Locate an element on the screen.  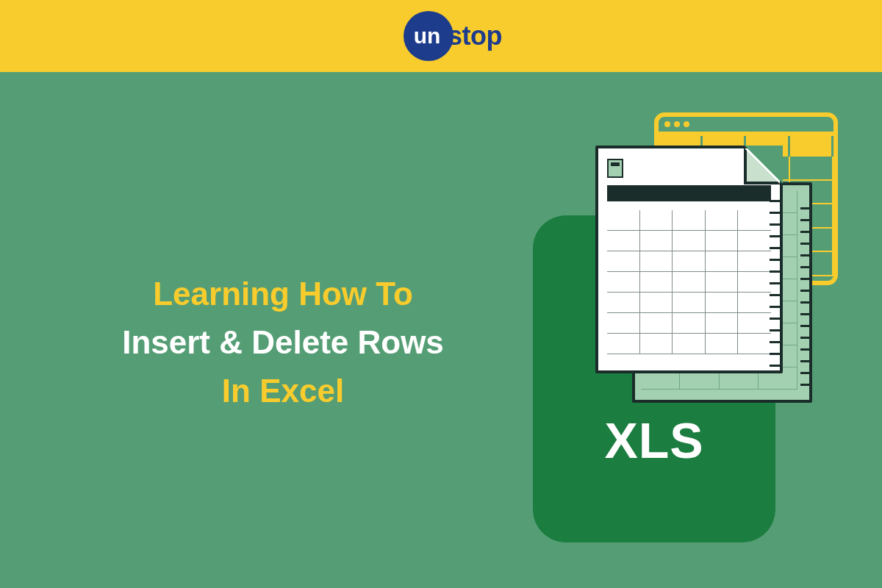
headline-line-1: Learning How To is located at coordinates (283, 294).